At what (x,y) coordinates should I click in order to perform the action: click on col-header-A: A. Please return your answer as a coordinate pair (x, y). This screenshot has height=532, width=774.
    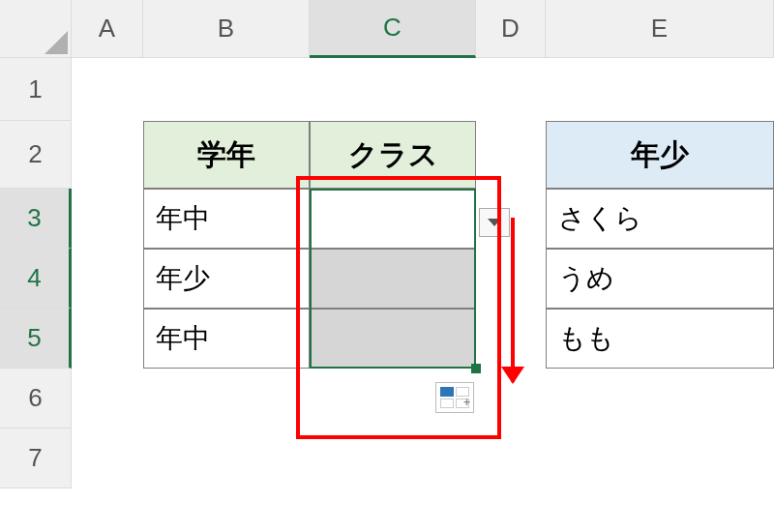
    Looking at the image, I should click on (107, 29).